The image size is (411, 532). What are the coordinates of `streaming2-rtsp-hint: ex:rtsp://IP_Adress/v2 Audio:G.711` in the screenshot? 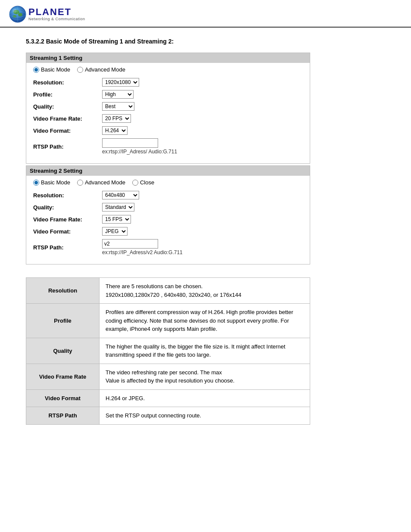 It's located at (142, 252).